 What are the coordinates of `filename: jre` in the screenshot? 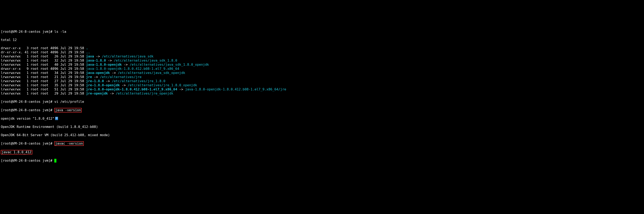 It's located at (89, 77).